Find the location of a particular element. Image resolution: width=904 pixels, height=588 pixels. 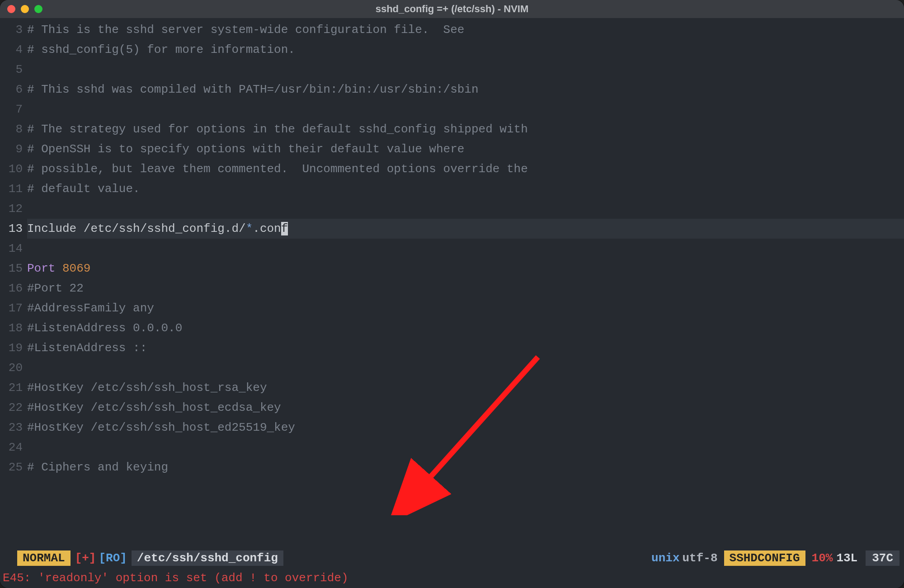

comment-text: # This is the sshd server system-wide co… is located at coordinates (246, 30).